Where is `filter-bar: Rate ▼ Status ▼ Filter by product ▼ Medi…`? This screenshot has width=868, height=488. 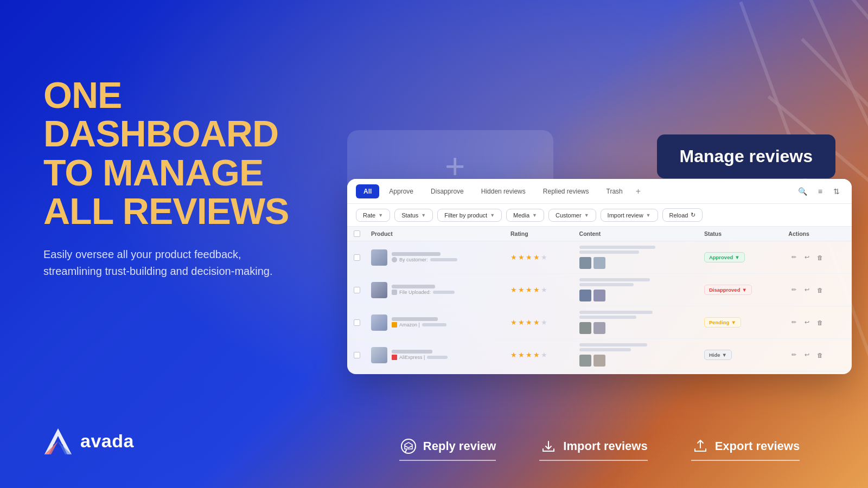
filter-bar: Rate ▼ Status ▼ Filter by product ▼ Medi… is located at coordinates (599, 215).